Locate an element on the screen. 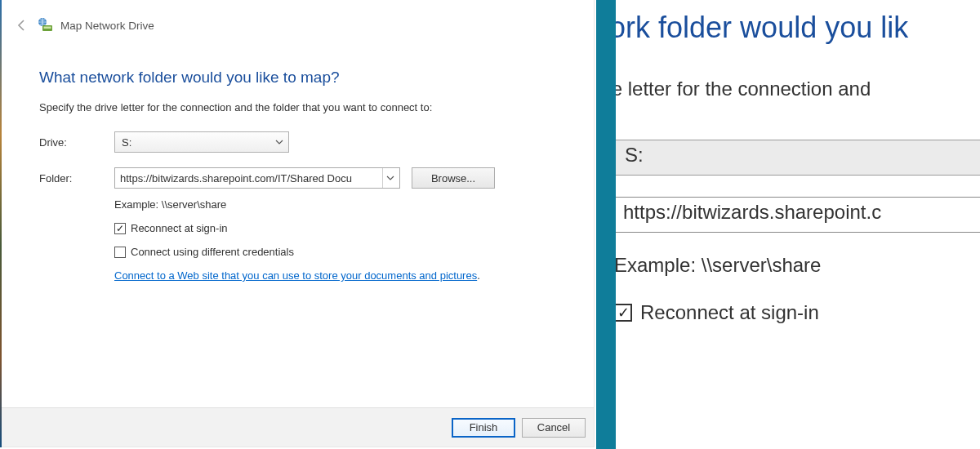  connect-website-line: Connect to a Web site that you can use t… is located at coordinates (335, 276).